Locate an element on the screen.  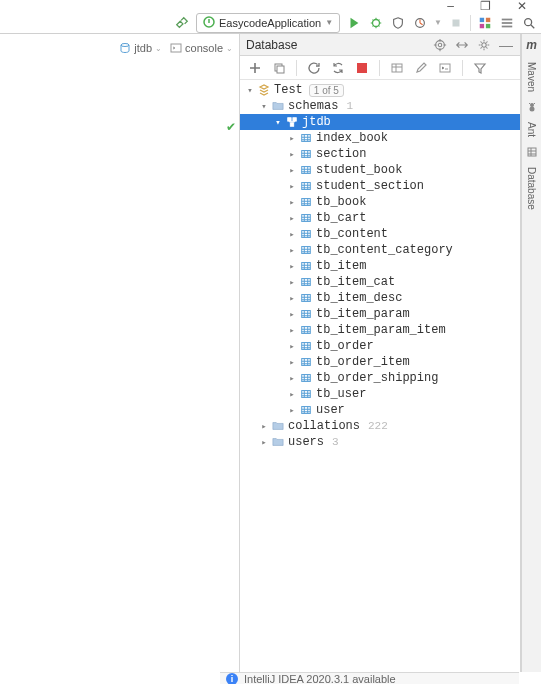
git-branch-icon is located at coordinates (485, 23).